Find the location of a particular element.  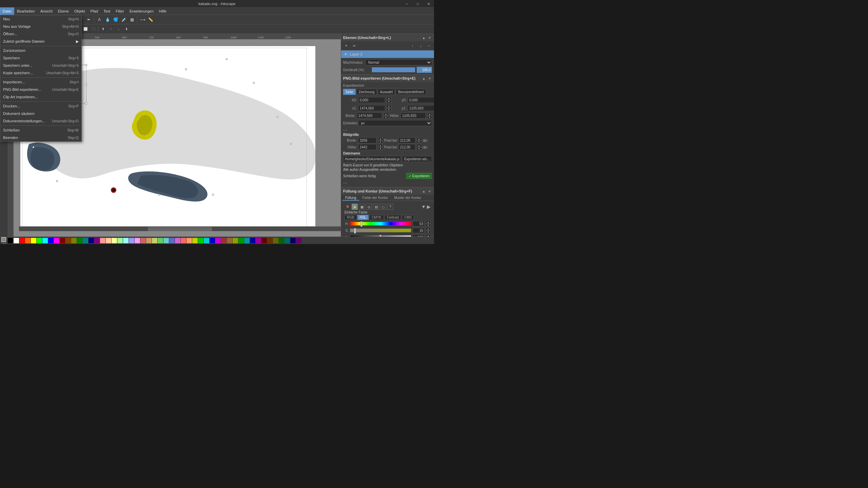

minimize-button: ─ is located at coordinates (407, 4).